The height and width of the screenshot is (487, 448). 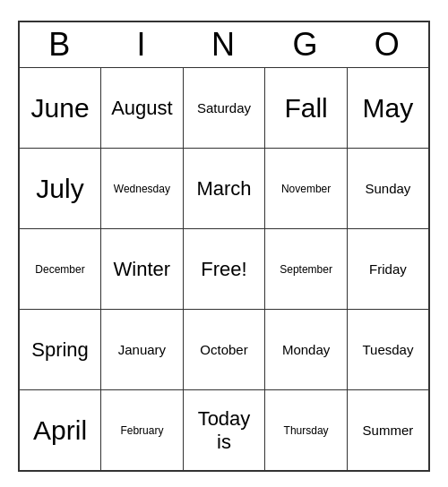 What do you see at coordinates (60, 45) in the screenshot?
I see `bingo-header-letter: B` at bounding box center [60, 45].